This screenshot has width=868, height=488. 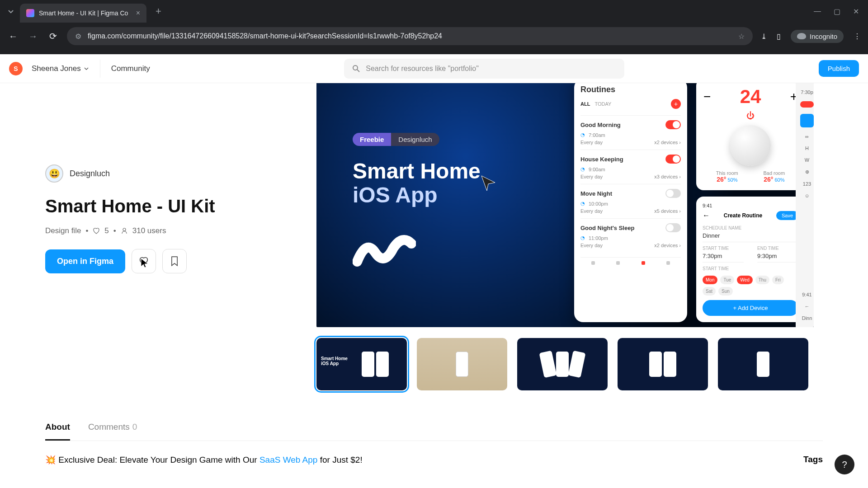 I want to click on user-menu: Sheena Jones, so click(x=61, y=69).